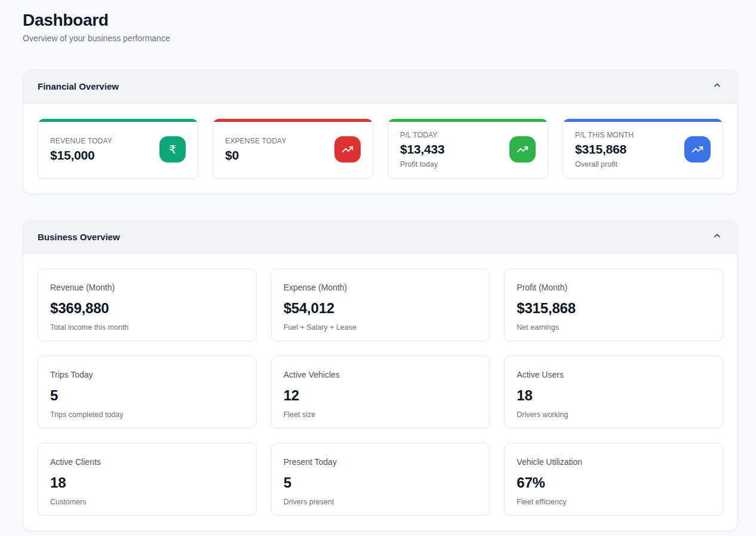 The image size is (756, 536). Describe the element at coordinates (381, 305) in the screenshot. I see `expense-month-card: Expense (Month) $54,012 Fuel + Salary + …` at that location.